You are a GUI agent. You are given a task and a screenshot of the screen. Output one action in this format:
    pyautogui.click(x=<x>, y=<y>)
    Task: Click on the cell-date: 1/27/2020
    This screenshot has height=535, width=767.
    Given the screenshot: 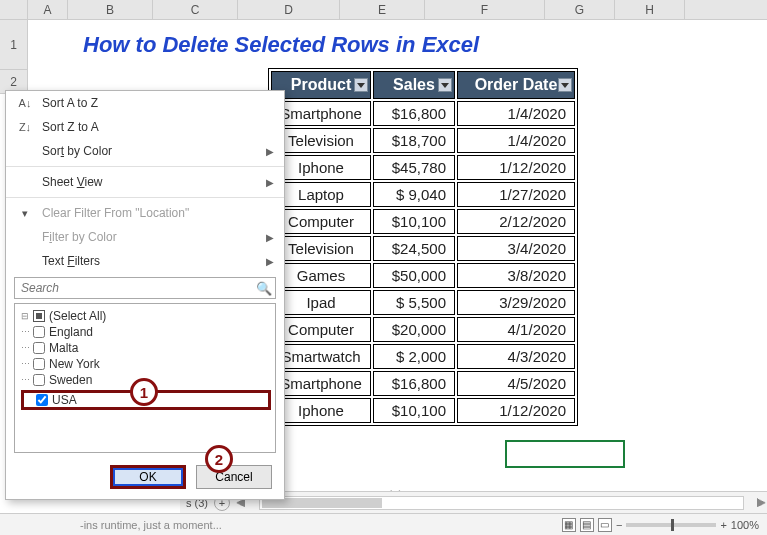 What is the action you would take?
    pyautogui.click(x=516, y=194)
    